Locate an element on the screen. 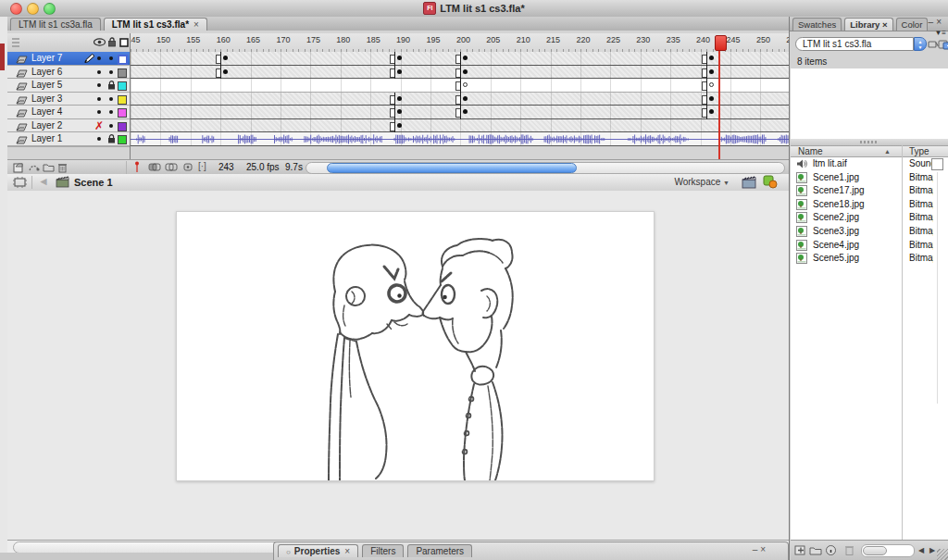 The image size is (948, 560). column-type-header: Type is located at coordinates (919, 152).